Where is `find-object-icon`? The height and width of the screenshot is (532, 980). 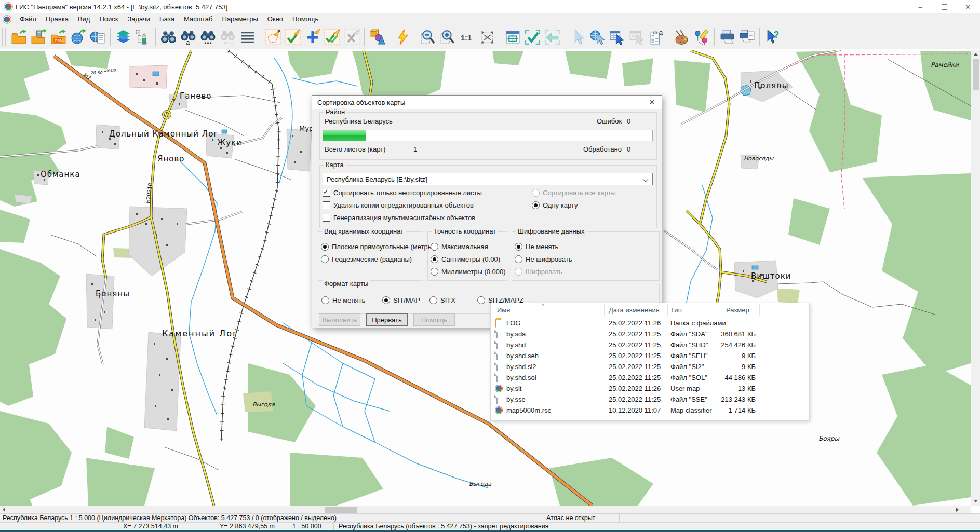 find-object-icon is located at coordinates (168, 37).